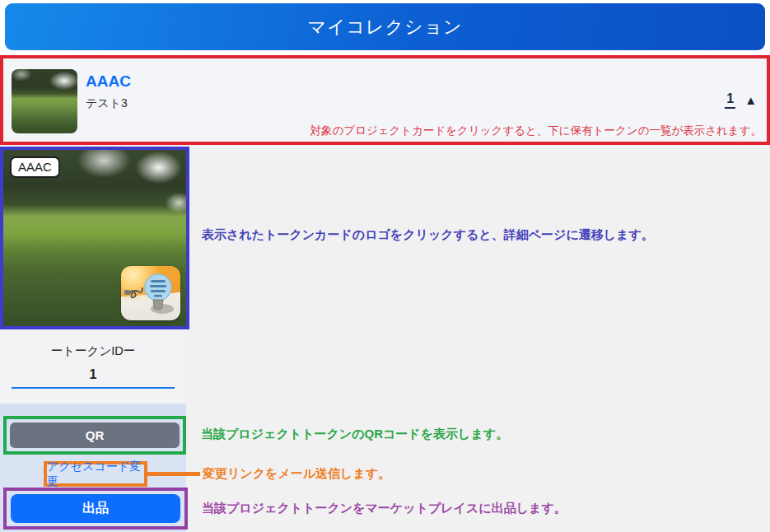 The height and width of the screenshot is (532, 770). Describe the element at coordinates (107, 104) in the screenshot. I see `project-subtitle: テスト3` at that location.